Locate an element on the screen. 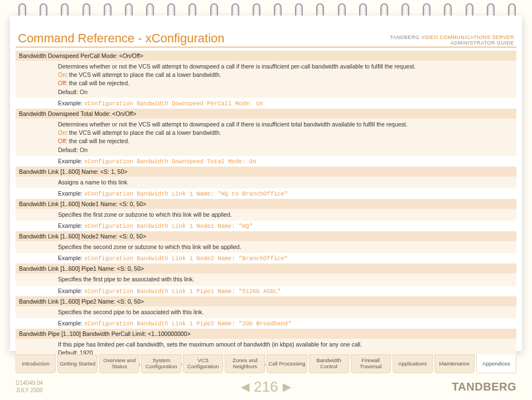 This screenshot has width=532, height=400. command-row: Bandwidth Link [1..600] Node1 Name: <S: … is located at coordinates (266, 204).